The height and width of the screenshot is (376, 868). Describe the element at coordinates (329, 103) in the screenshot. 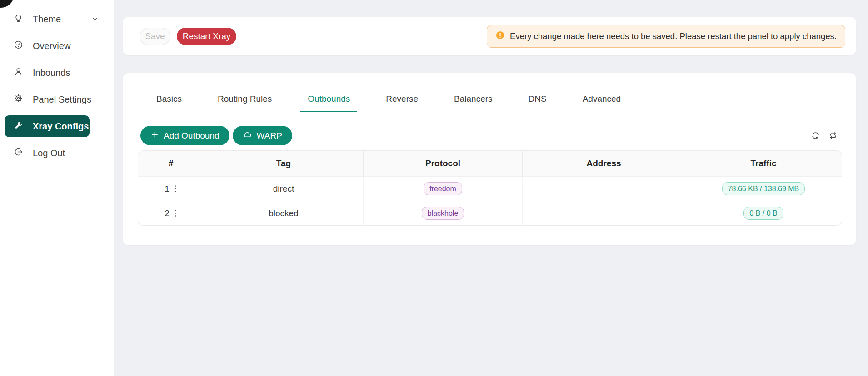

I see `tab-outbounds: Outbounds` at that location.